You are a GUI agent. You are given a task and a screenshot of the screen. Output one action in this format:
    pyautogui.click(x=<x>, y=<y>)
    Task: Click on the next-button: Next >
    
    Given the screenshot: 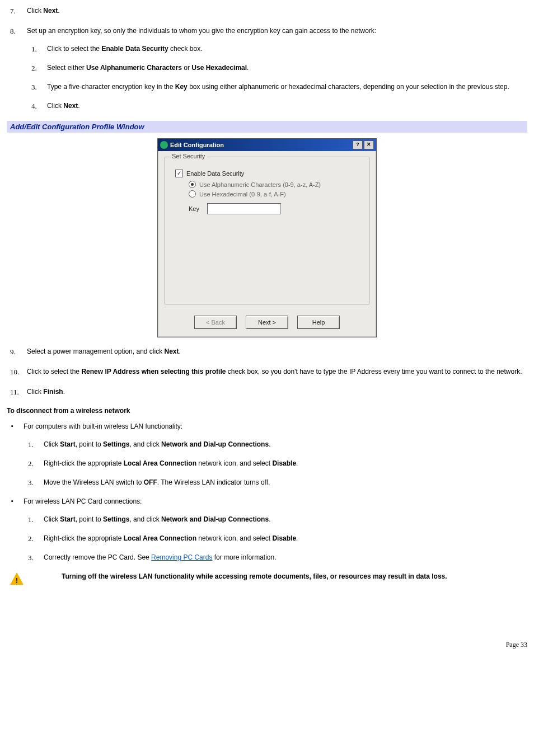 What is the action you would take?
    pyautogui.click(x=267, y=322)
    